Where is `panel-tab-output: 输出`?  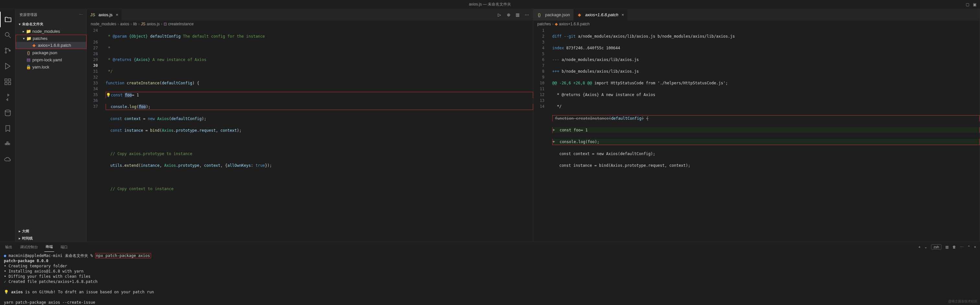
panel-tab-output: 输出 is located at coordinates (9, 247).